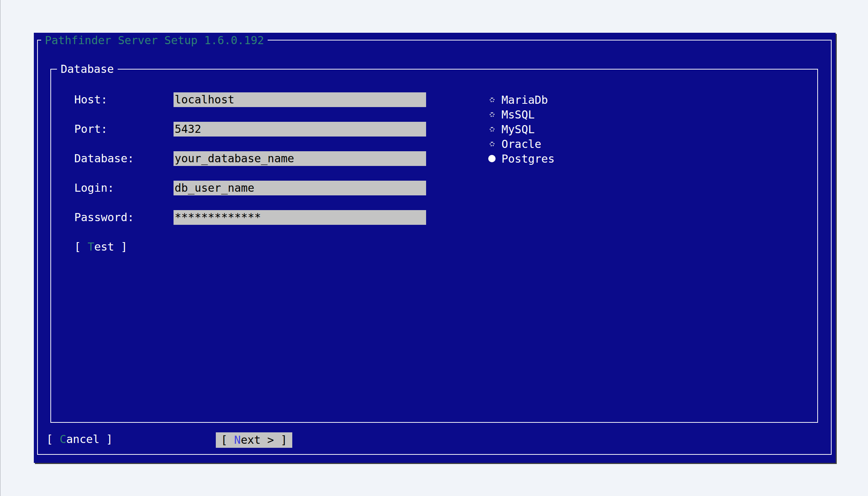 The image size is (868, 496). Describe the element at coordinates (300, 159) in the screenshot. I see `database-input` at that location.